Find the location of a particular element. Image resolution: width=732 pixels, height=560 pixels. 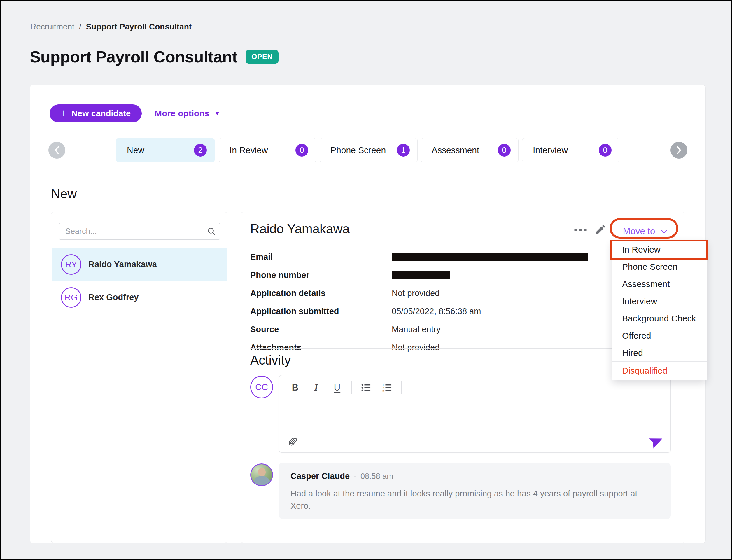

breadcrumb-recruitment: Recruitment is located at coordinates (52, 27).